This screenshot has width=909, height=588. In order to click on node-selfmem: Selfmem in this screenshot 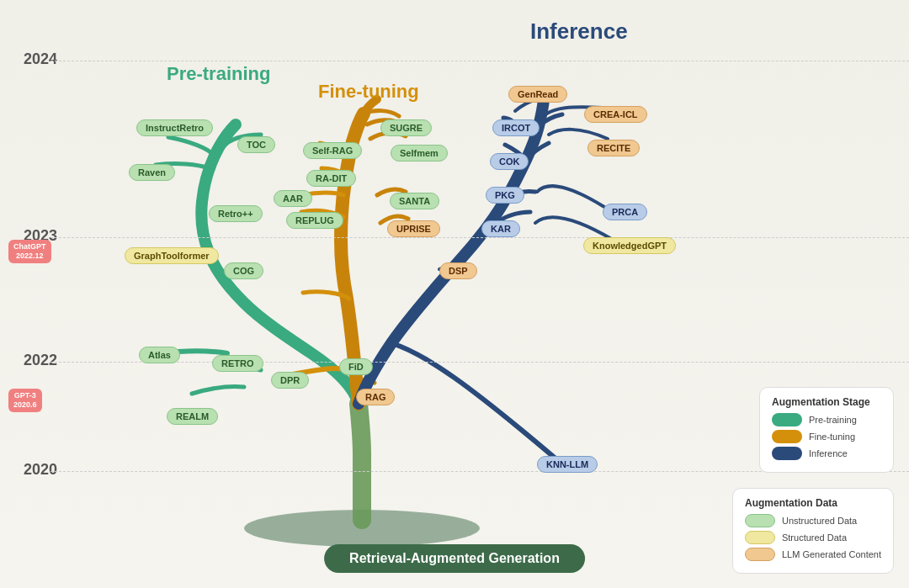, I will do `click(419, 153)`.